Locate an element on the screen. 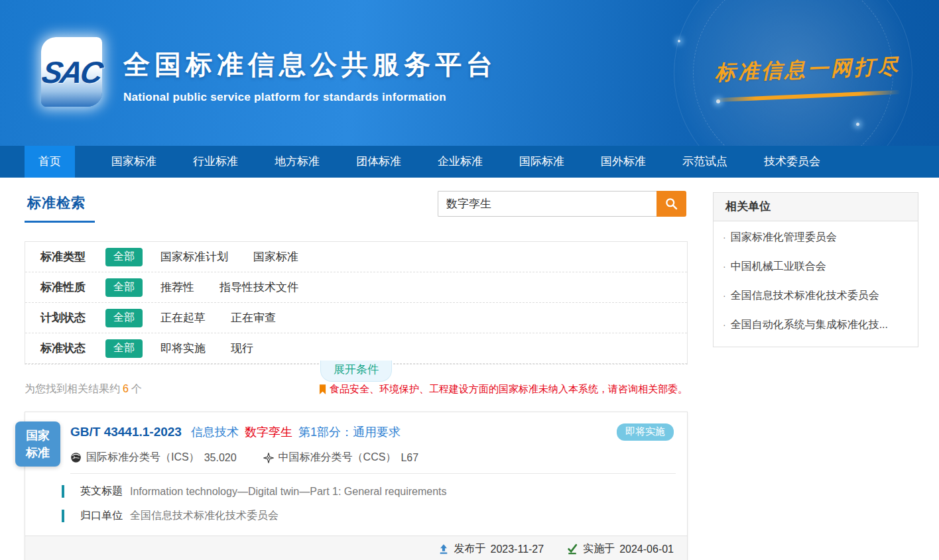 Image resolution: width=939 pixels, height=560 pixels. search-icon is located at coordinates (671, 204).